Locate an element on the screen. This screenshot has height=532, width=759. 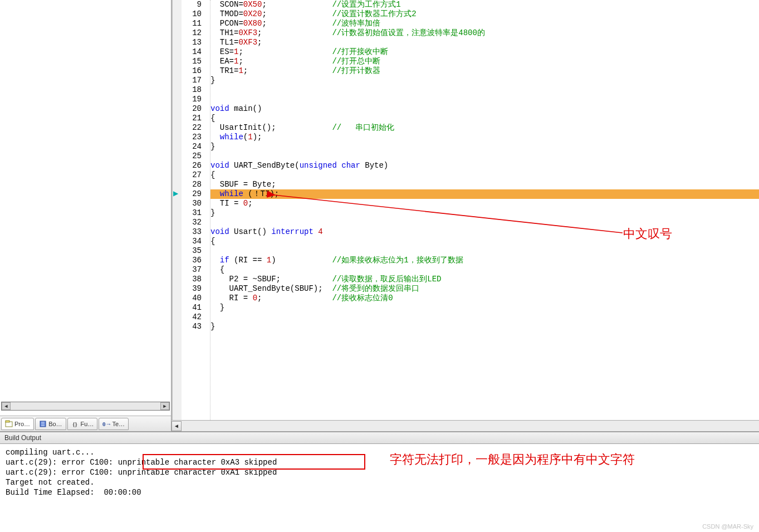
build-output-title: Build Output is located at coordinates (380, 438).